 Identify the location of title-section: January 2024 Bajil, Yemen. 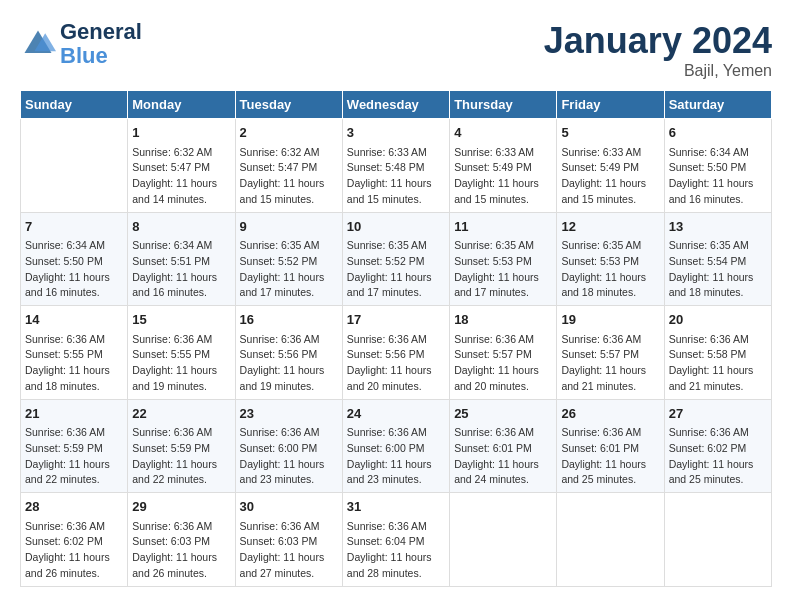
(658, 50).